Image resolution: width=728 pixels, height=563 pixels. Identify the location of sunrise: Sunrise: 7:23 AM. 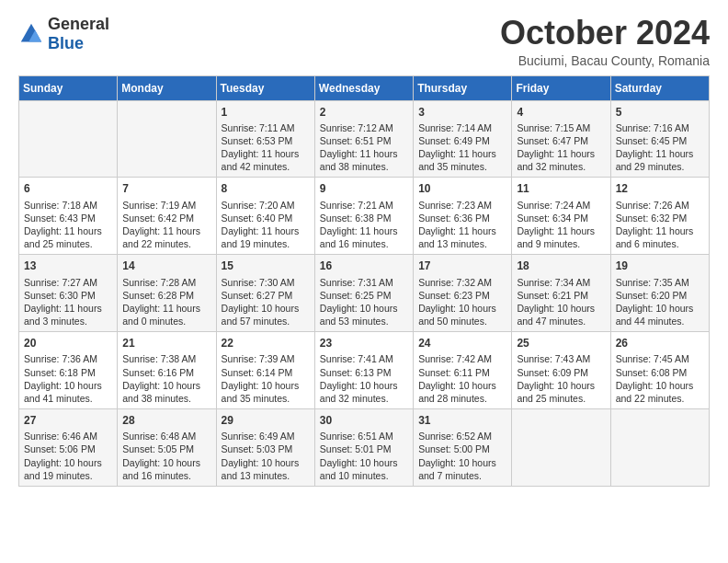
(455, 205).